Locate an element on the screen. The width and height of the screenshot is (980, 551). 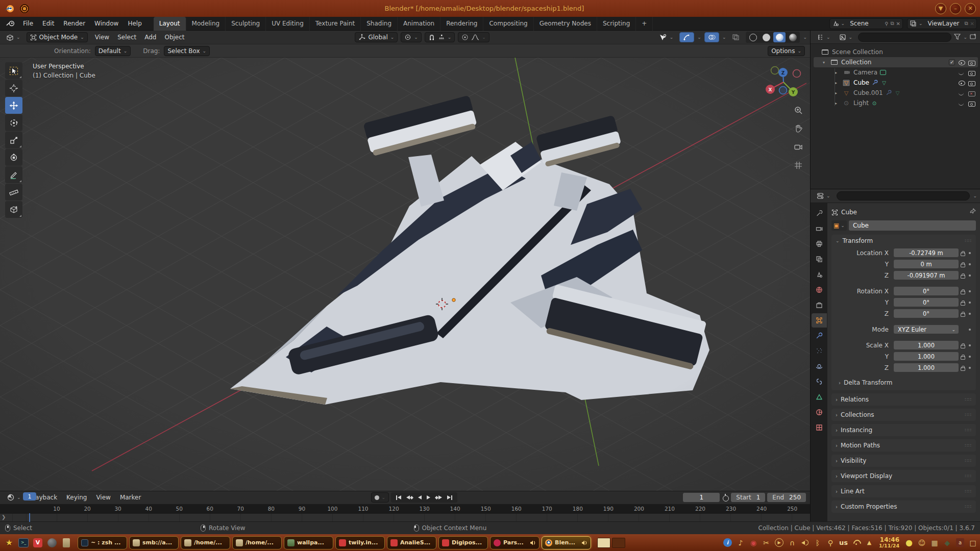
lock-icon is located at coordinates (963, 368).